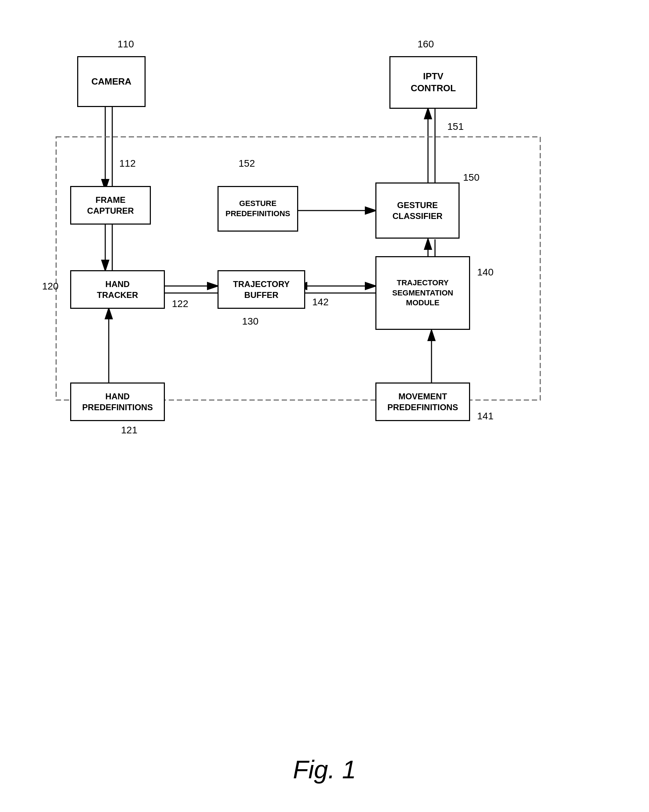  What do you see at coordinates (423, 293) in the screenshot?
I see `trajectory-segmentation-box: TRAJECTORY SEGMENTATION MODULE` at bounding box center [423, 293].